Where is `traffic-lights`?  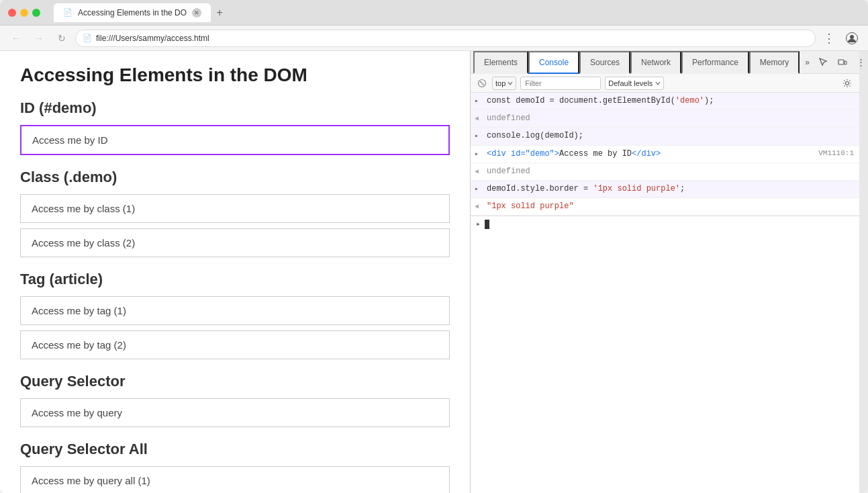 traffic-lights is located at coordinates (24, 13).